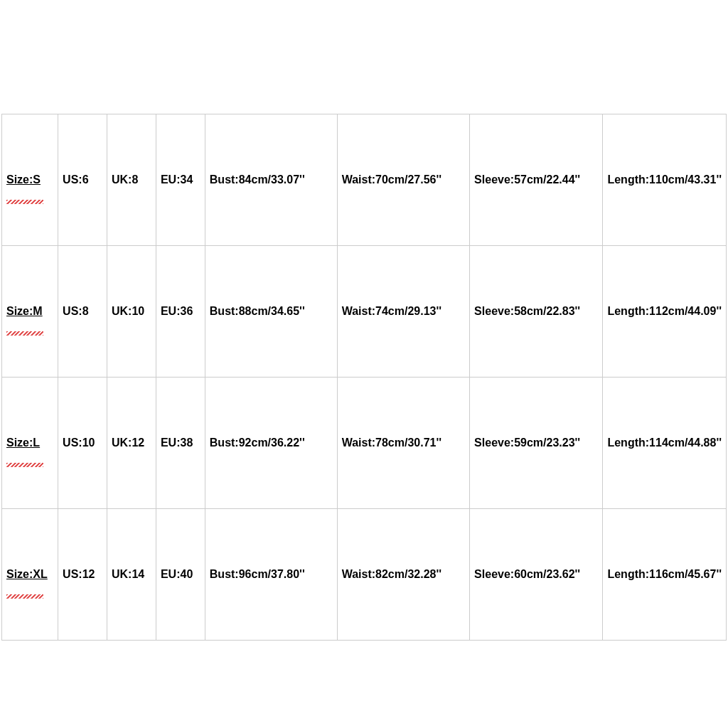  Describe the element at coordinates (403, 444) in the screenshot. I see `waist-cell: Waist:78cm/30.71''` at that location.